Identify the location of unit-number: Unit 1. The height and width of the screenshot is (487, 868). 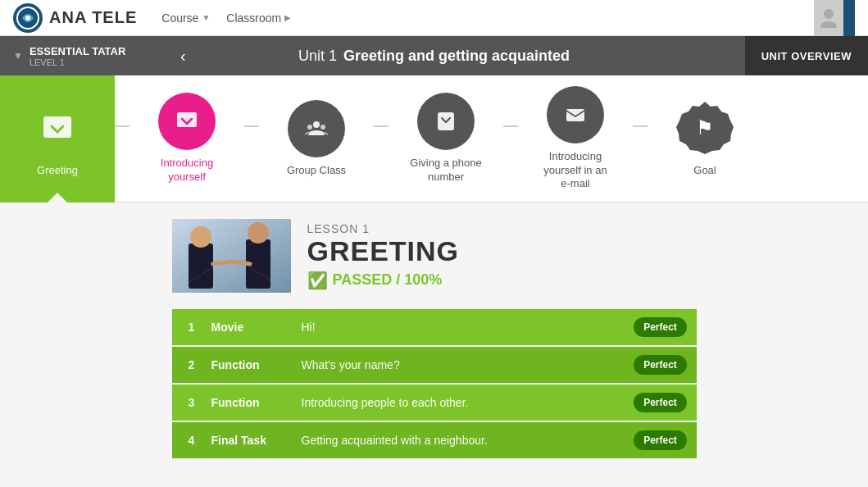
(318, 56).